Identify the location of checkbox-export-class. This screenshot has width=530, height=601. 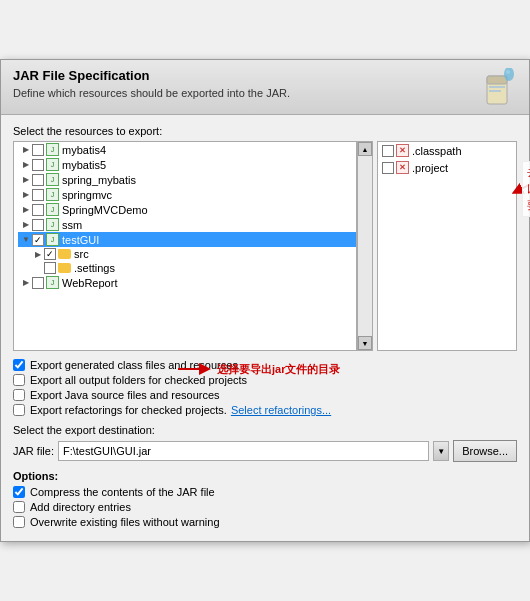
(19, 365).